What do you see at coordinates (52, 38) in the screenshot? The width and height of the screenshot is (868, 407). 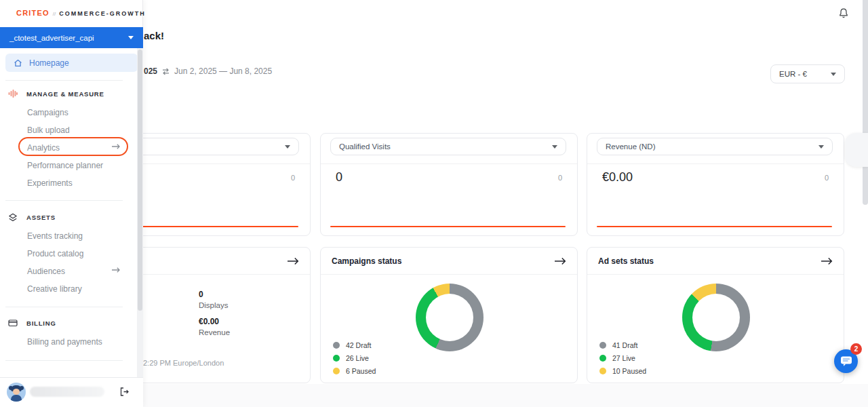 I see `advertiser-selector-value: _ctotest_advertiser_capi` at bounding box center [52, 38].